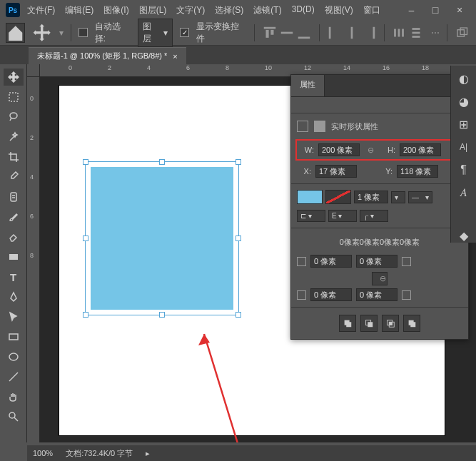 The height and width of the screenshot is (461, 476). I want to click on menu-type: 文字(Y), so click(191, 10).